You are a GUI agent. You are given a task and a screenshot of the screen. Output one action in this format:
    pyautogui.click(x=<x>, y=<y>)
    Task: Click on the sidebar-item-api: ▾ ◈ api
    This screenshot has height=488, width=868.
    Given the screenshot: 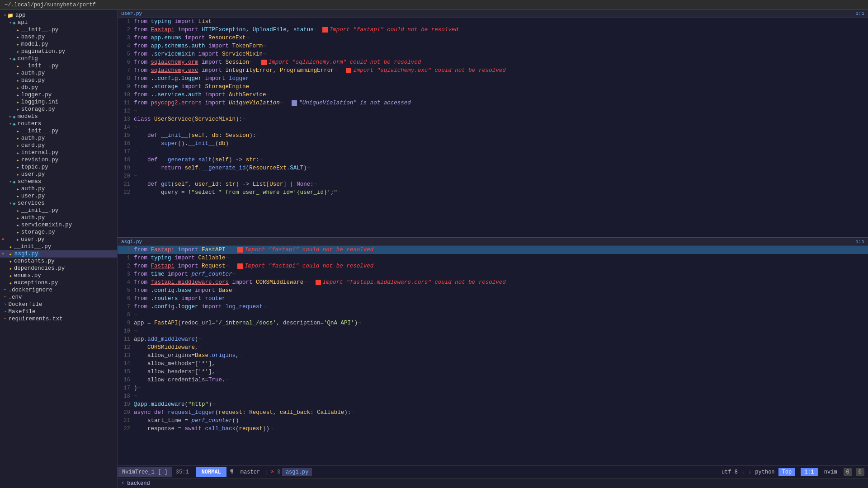 What is the action you would take?
    pyautogui.click(x=59, y=23)
    